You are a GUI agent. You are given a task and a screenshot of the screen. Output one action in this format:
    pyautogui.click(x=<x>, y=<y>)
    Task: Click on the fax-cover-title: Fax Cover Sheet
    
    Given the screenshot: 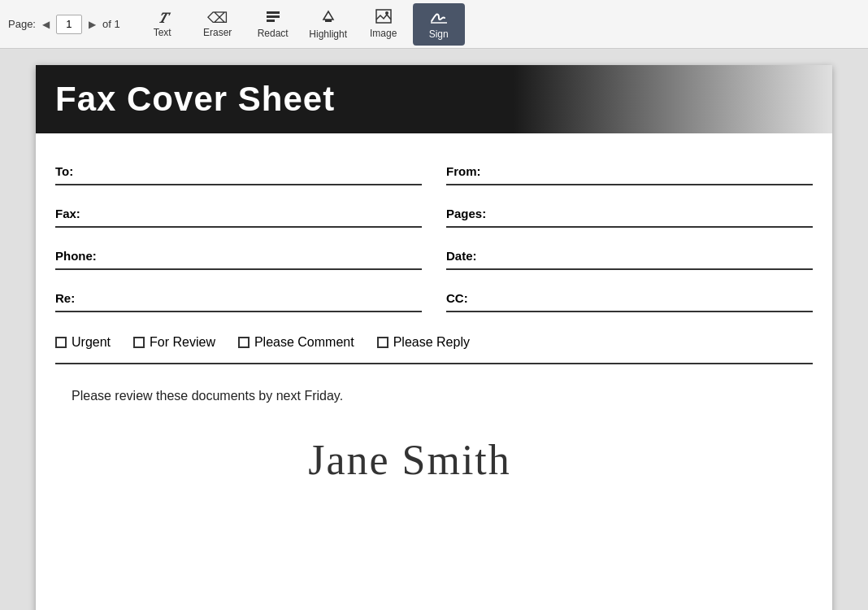 What is the action you would take?
    pyautogui.click(x=434, y=99)
    